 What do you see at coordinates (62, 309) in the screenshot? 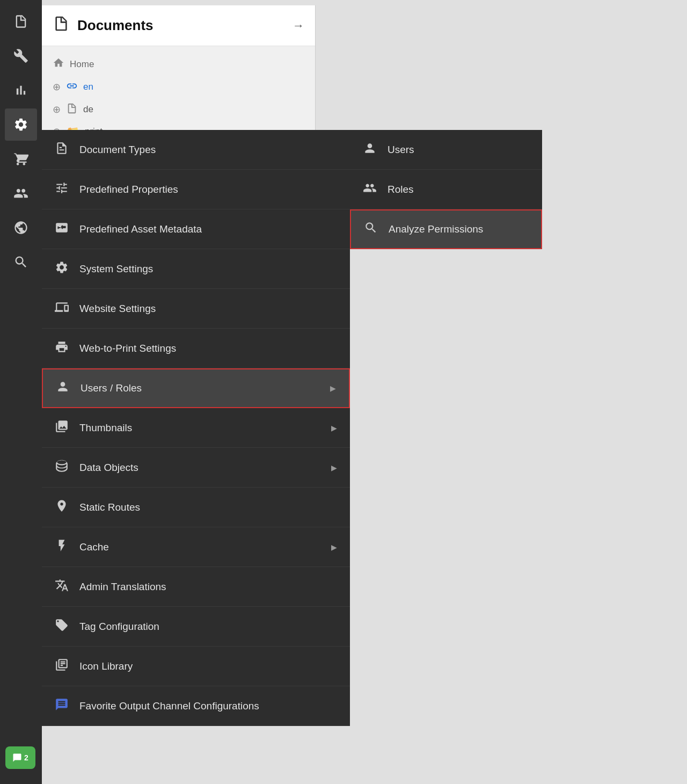
I see `website-settings-icon` at bounding box center [62, 309].